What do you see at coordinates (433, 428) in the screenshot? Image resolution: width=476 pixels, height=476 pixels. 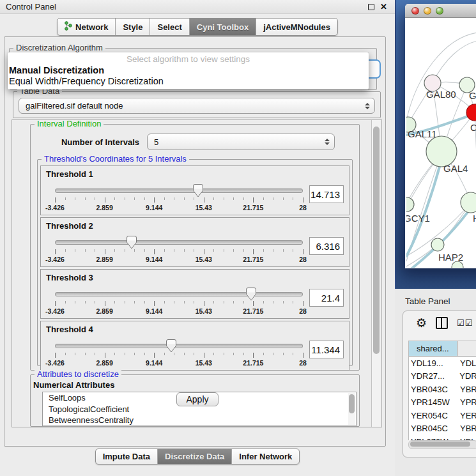 I see `cell-shared-name: YBR045C` at bounding box center [433, 428].